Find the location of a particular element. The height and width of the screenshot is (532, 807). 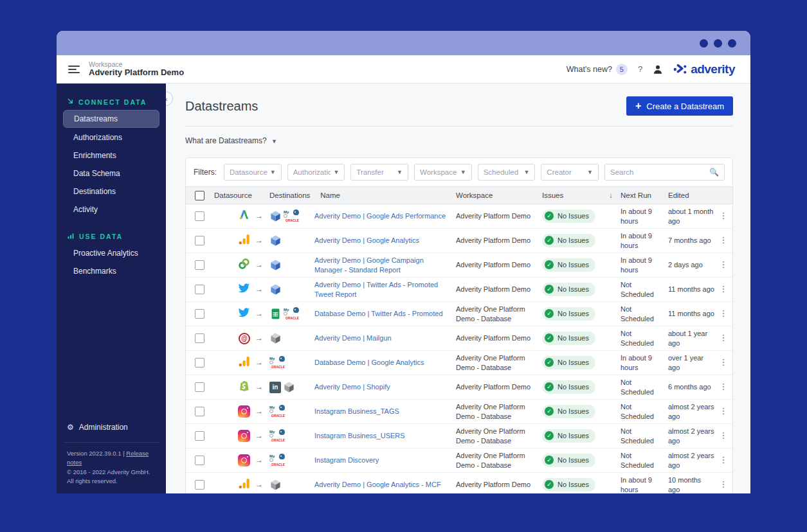

chevron-down-icon: ▼ is located at coordinates (400, 172).